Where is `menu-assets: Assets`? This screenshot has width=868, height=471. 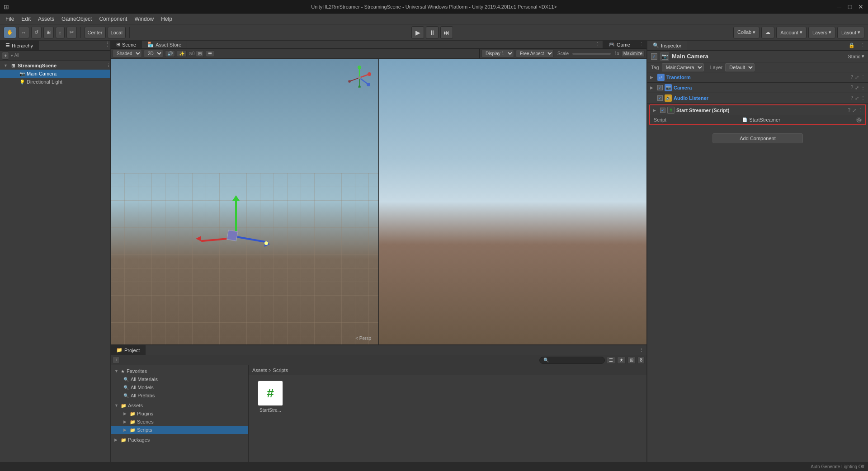 menu-assets: Assets is located at coordinates (46, 19).